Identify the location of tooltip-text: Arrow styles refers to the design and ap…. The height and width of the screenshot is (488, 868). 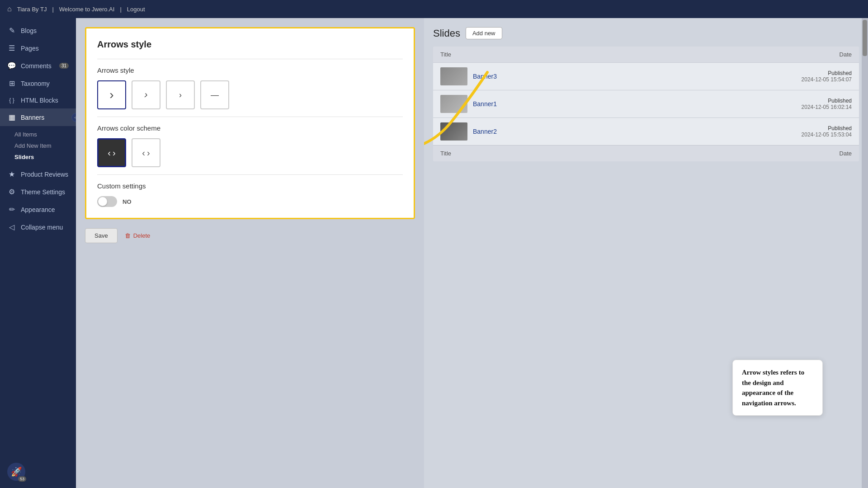
(773, 388).